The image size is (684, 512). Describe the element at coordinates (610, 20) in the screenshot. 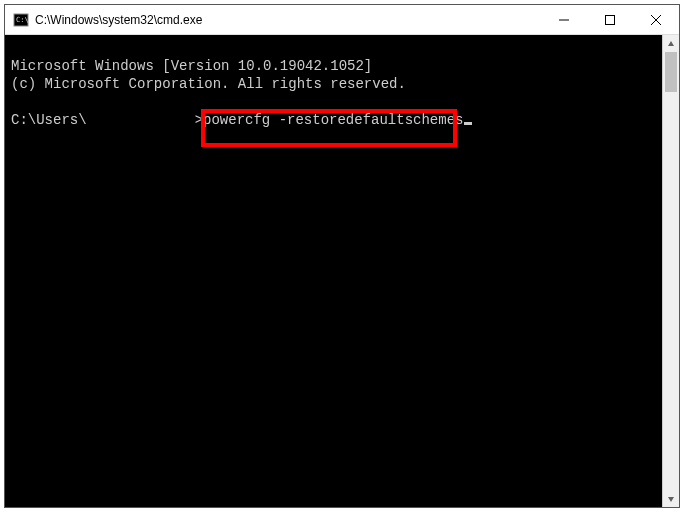

I see `window-controls` at that location.